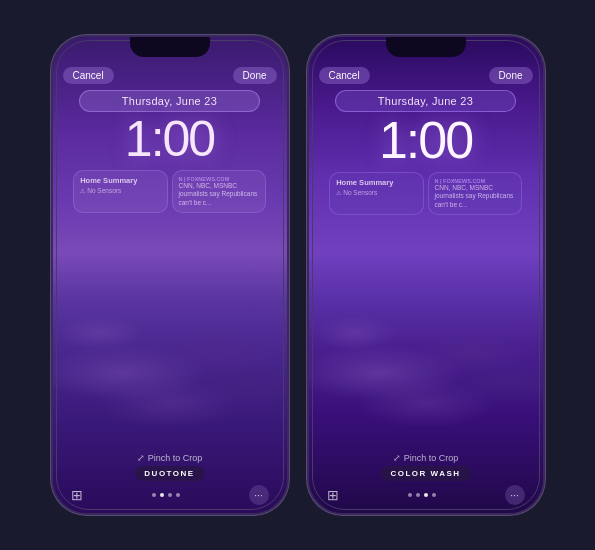 The width and height of the screenshot is (595, 550). What do you see at coordinates (475, 194) in the screenshot?
I see `news-widget-right: N | FOXNEWS.COM CNN, NBC, MSNBC journali…` at bounding box center [475, 194].